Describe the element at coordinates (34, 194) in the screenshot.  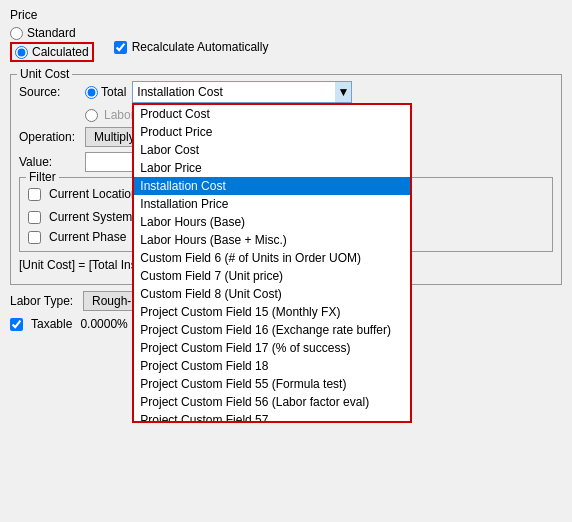
I see `current-location-checkbox` at that location.